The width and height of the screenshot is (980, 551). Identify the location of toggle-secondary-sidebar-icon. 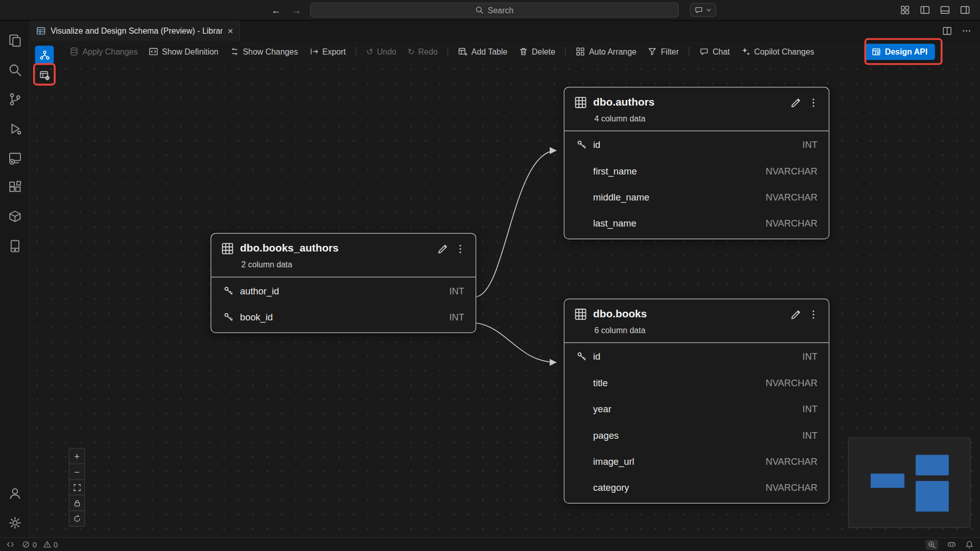
(965, 10).